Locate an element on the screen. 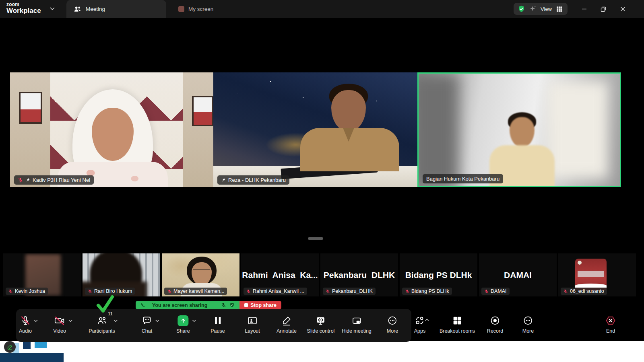 This screenshot has width=644, height=362. participant-video-person is located at coordinates (202, 272).